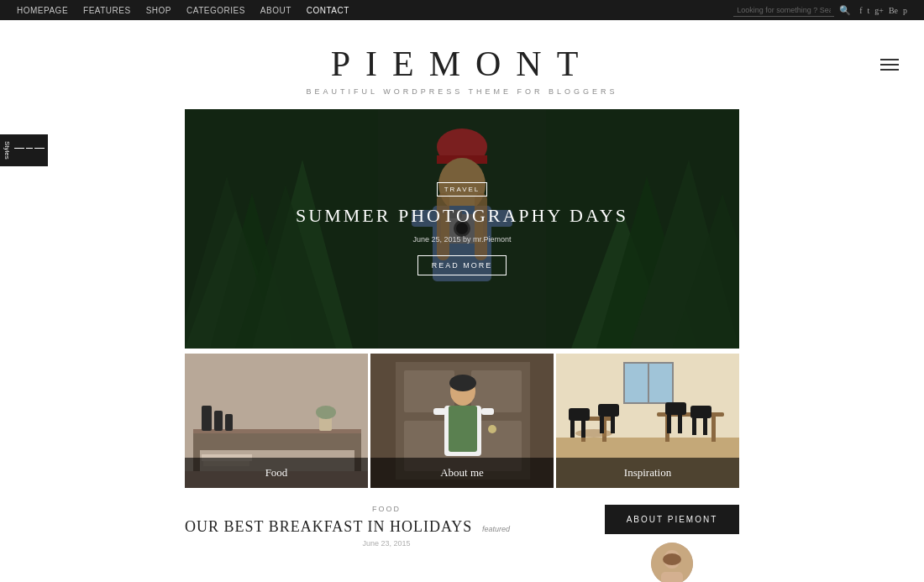  I want to click on twitter-icon: t, so click(869, 10).